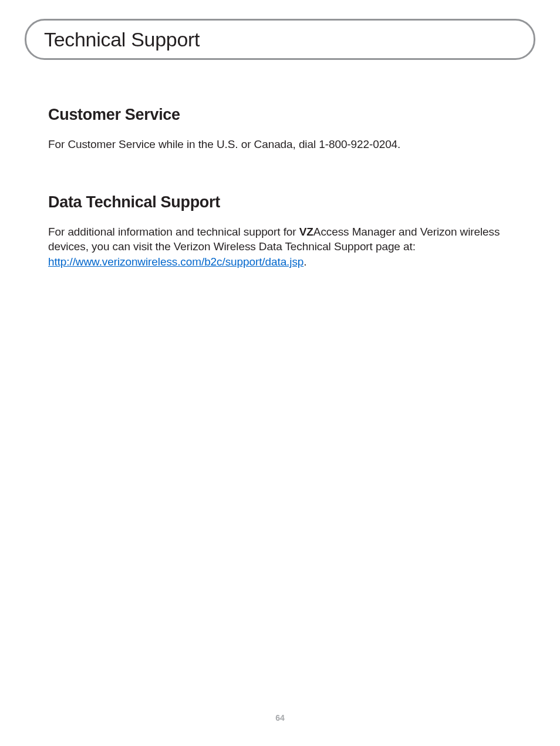 This screenshot has width=560, height=746. I want to click on body-data-tech-support: For additional information and technical…, so click(280, 247).